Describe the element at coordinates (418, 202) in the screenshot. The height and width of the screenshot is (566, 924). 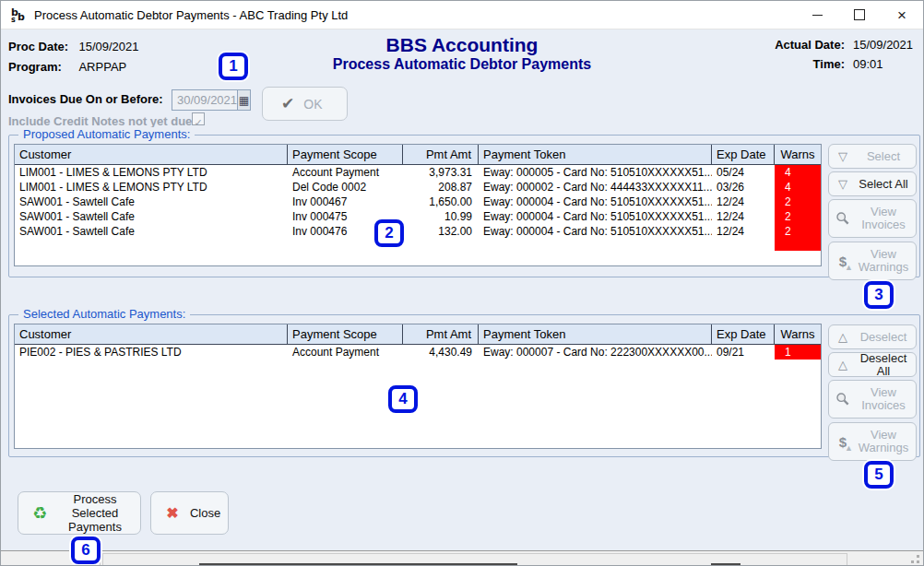
I see `proposed-table-body: LIM001 - LIMES & LEMONS PTY LTDAccount P…` at that location.